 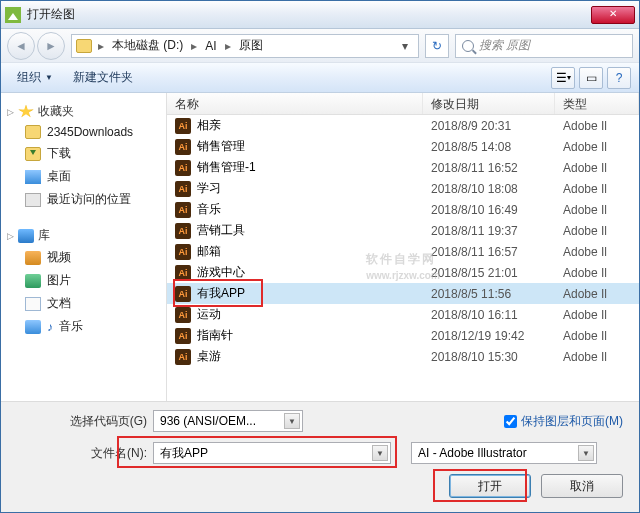 What do you see at coordinates (221, 230) in the screenshot?
I see `file-name: 营销工具` at bounding box center [221, 230].